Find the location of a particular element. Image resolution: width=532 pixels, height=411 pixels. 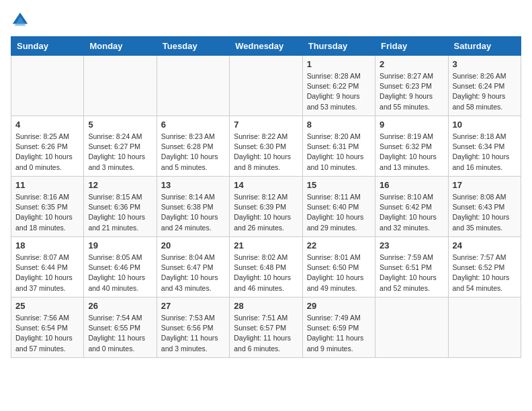

calendar-cell: 29Sunrise: 7:49 AM Sunset: 6:59 PM Dayli… is located at coordinates (339, 328).